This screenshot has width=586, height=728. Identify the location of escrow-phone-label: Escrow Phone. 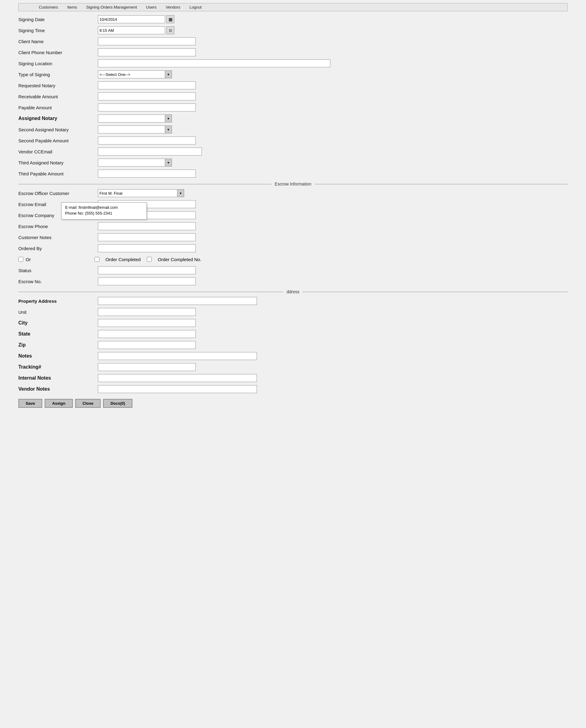
(58, 226).